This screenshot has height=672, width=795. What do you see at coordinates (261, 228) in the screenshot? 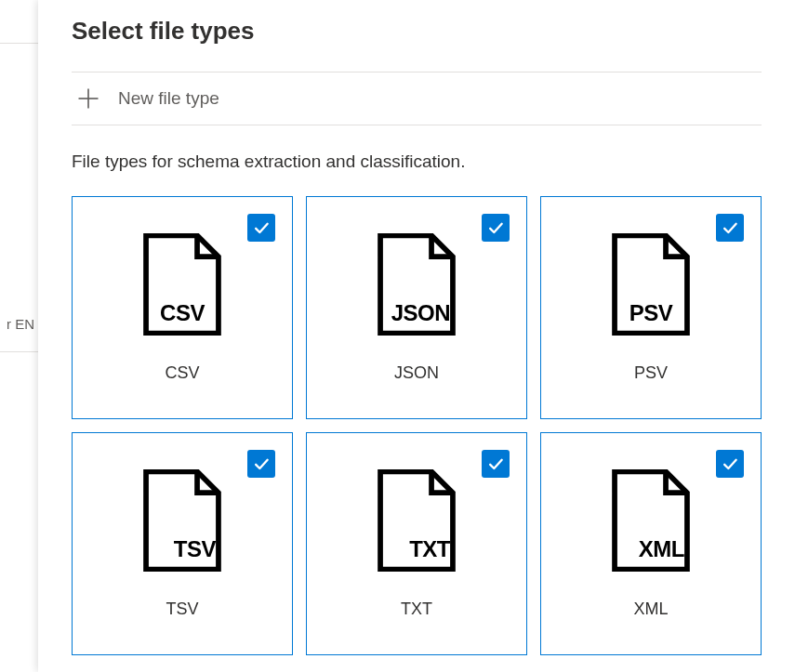
I see `checkbox-csv` at bounding box center [261, 228].